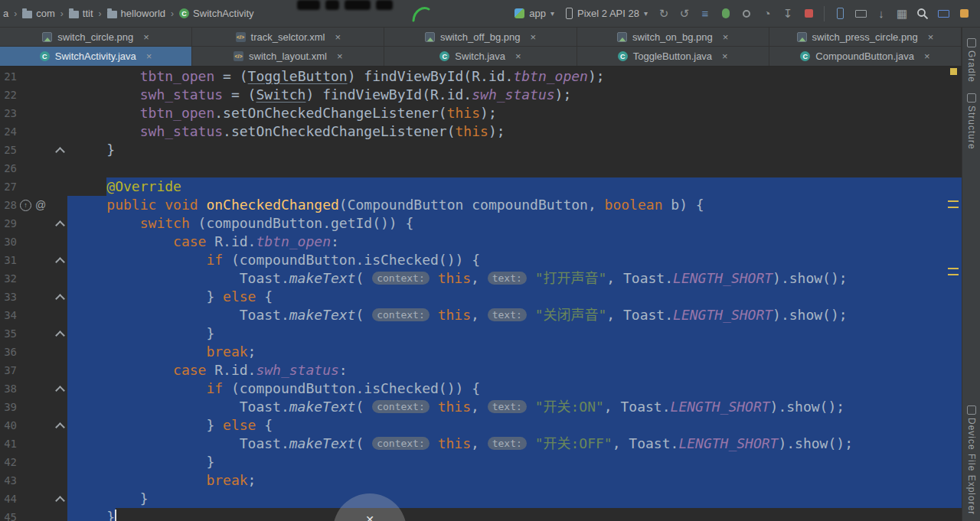  What do you see at coordinates (972, 60) in the screenshot?
I see `tool-stripe-button-gradle: Gradle` at bounding box center [972, 60].